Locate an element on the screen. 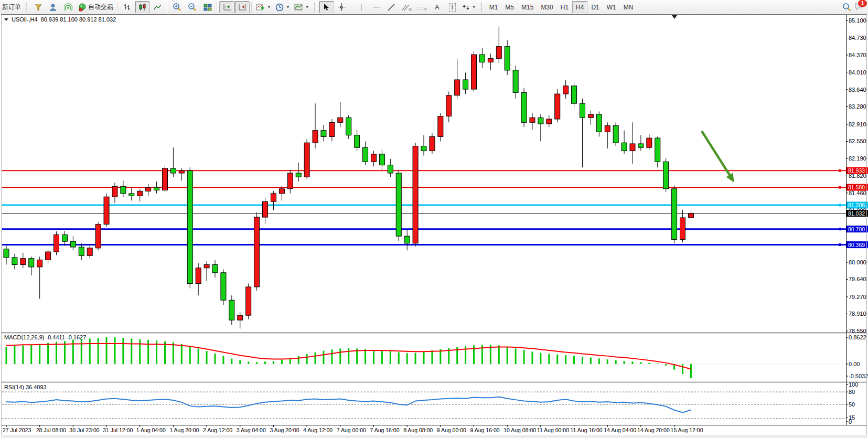  bar-chart-button is located at coordinates (127, 7).